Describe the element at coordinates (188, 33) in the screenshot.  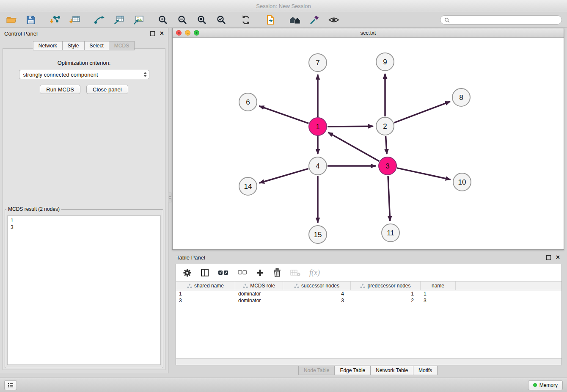
I see `minimize-traffic-light-icon` at that location.